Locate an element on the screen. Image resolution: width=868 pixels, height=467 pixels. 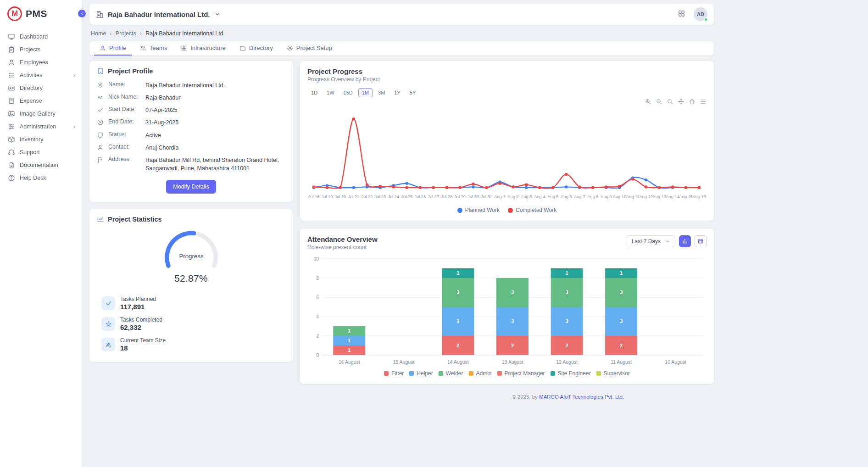
table-icon is located at coordinates (701, 241).